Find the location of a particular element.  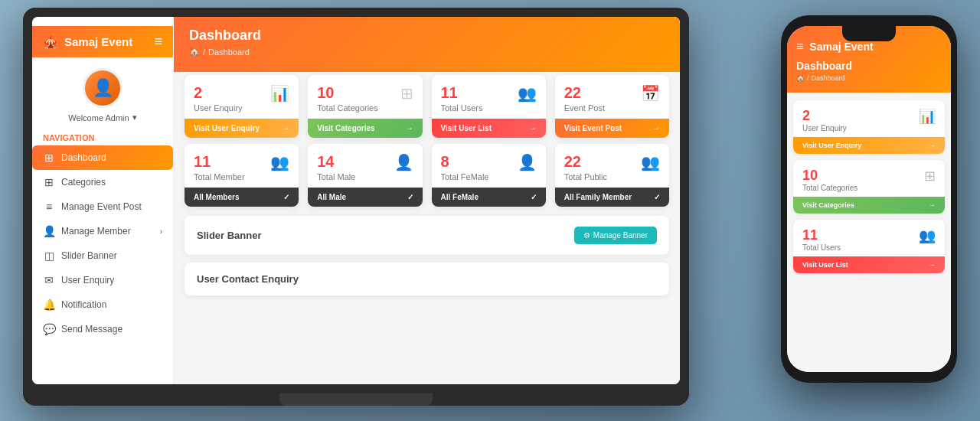

card-total-public: 22 Total Public 👥 All Family Member ✓ is located at coordinates (612, 175).